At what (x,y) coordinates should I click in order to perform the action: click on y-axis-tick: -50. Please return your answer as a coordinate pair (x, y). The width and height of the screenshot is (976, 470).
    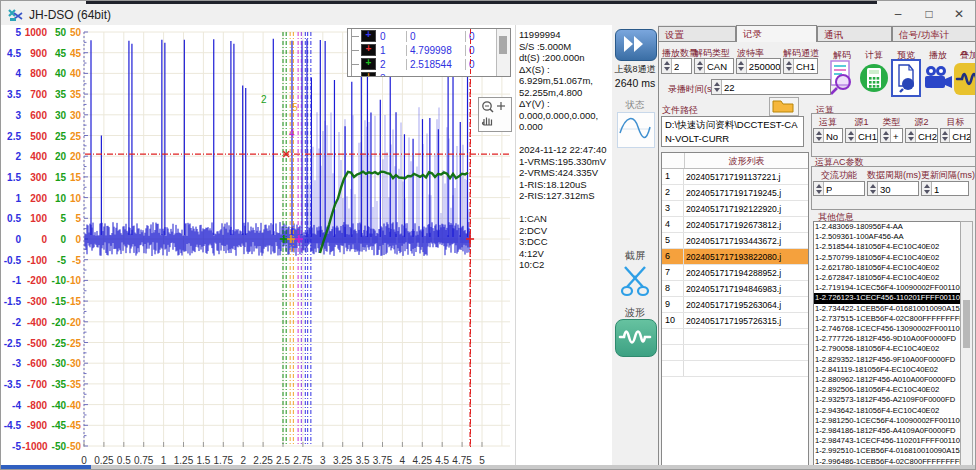
    Looking at the image, I should click on (57, 446).